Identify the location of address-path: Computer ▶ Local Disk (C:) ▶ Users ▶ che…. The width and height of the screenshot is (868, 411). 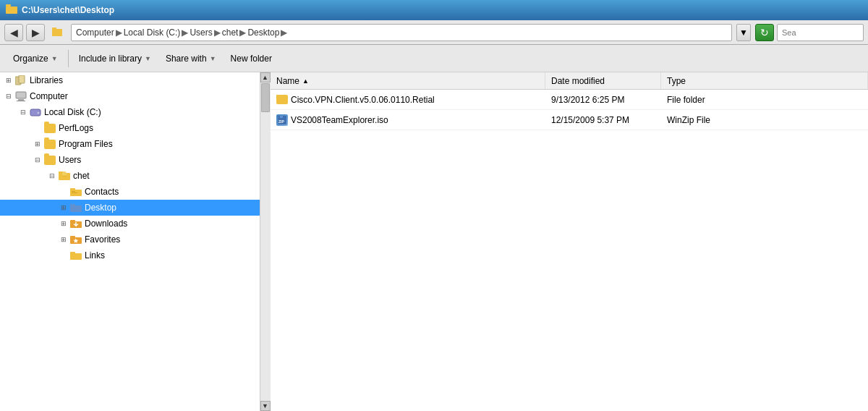
(401, 33).